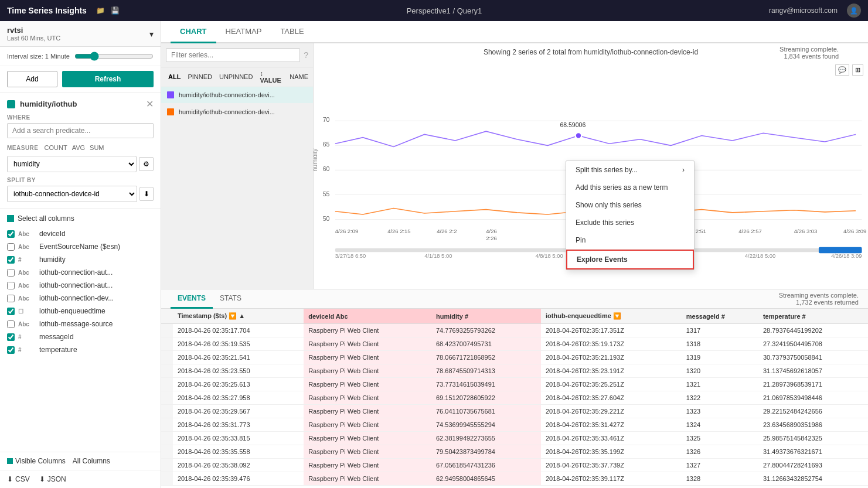 This screenshot has width=868, height=488. I want to click on svg-text: 4/26 3:03, so click(805, 231).